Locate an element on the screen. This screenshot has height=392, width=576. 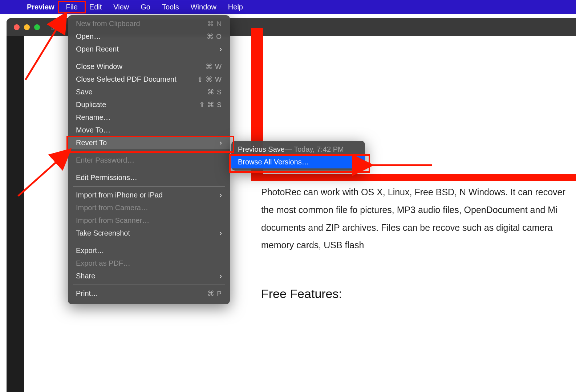
menu-item-import-from-iphone-or-ipad: Import from iPhone or iPad› is located at coordinates (149, 195).